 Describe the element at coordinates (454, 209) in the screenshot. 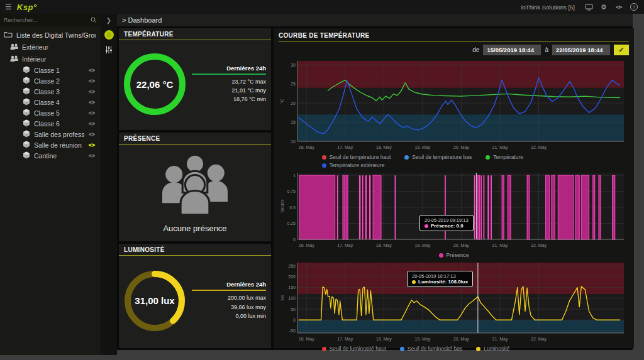

I see `presence-chart: 00.250.50.75116. May17. May18. May19. Ma…` at that location.